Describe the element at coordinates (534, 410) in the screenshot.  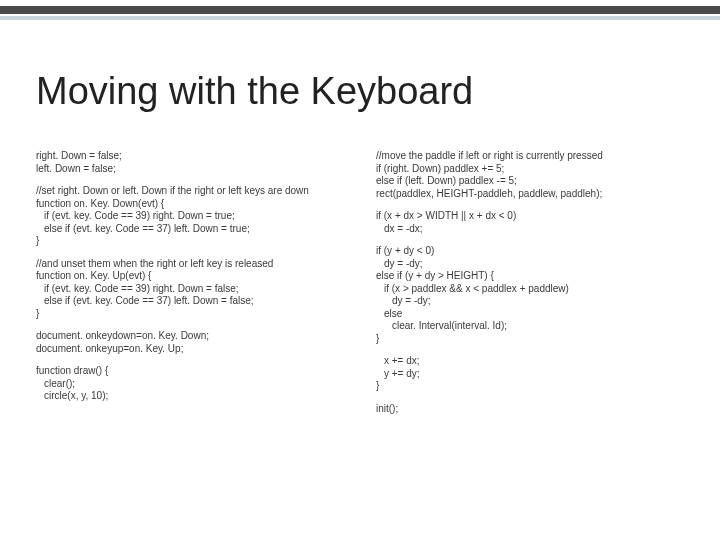
I see `code-block: init();` at that location.